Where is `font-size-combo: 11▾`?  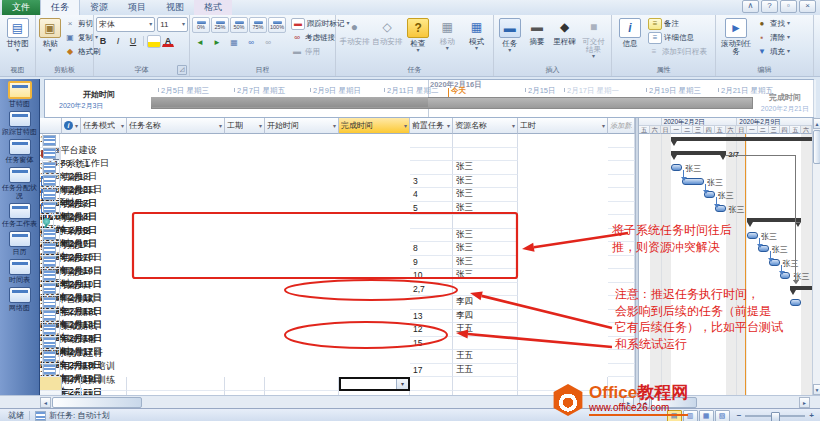
font-size-combo: 11▾ is located at coordinates (172, 24).